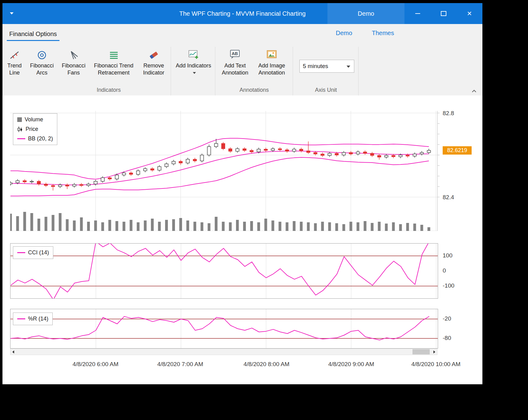 Image resolution: width=528 pixels, height=420 pixels. What do you see at coordinates (13, 352) in the screenshot?
I see `scroll-left-button` at bounding box center [13, 352].